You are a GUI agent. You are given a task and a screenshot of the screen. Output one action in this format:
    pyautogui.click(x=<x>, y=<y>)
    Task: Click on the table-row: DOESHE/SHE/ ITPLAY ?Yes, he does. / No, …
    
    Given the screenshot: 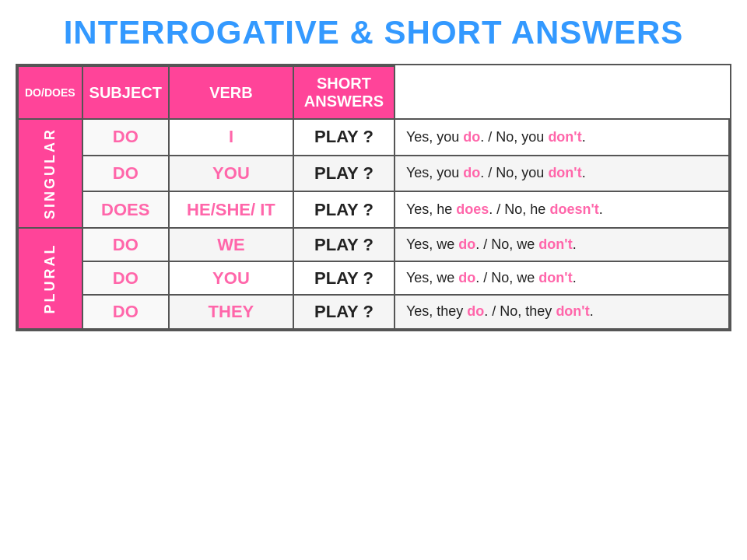 What is the action you would take?
    pyautogui.click(x=374, y=210)
    